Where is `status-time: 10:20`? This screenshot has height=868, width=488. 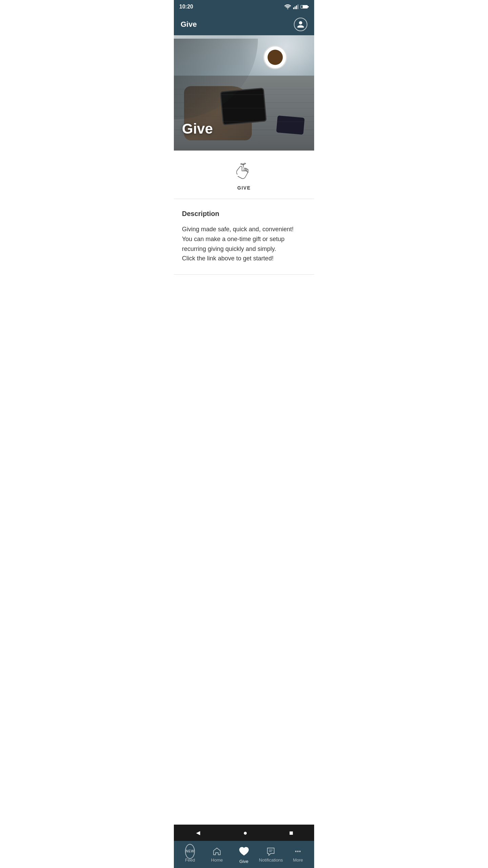 status-time: 10:20 is located at coordinates (186, 7).